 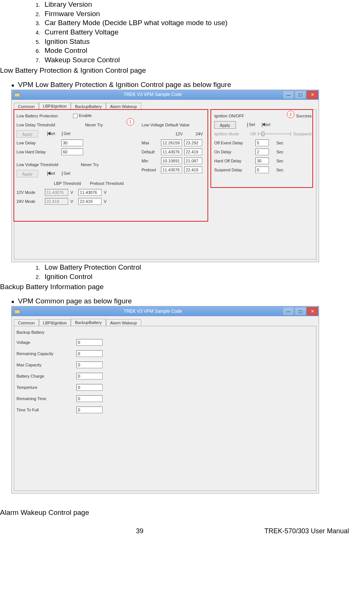 What do you see at coordinates (182, 287) in the screenshot?
I see `section-heading: Backup Battery Information page` at bounding box center [182, 287].